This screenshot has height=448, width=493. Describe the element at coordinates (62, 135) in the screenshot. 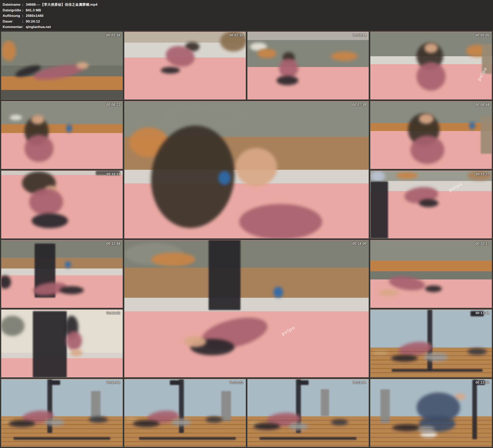

I see `video-thumbnail: 00:06:22` at that location.